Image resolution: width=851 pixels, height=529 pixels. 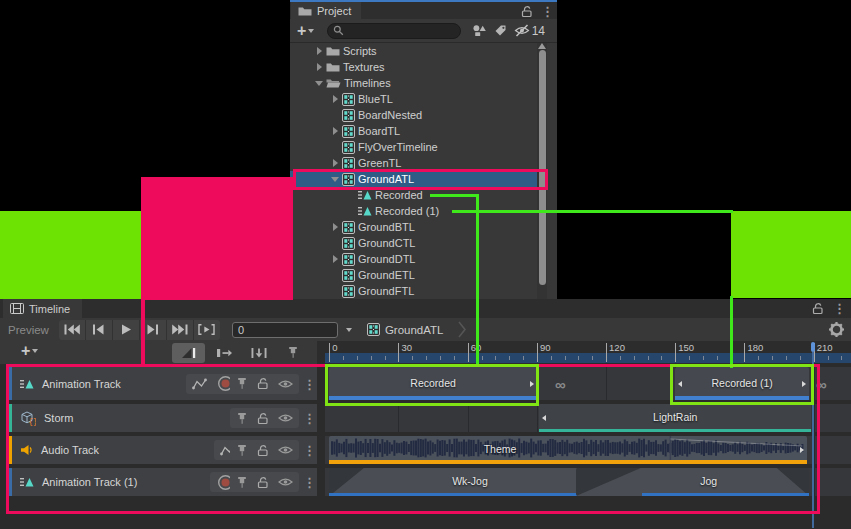 What do you see at coordinates (588, 384) in the screenshot?
I see `track-lane-0: Recorded∞Recorded (1)∞` at bounding box center [588, 384].